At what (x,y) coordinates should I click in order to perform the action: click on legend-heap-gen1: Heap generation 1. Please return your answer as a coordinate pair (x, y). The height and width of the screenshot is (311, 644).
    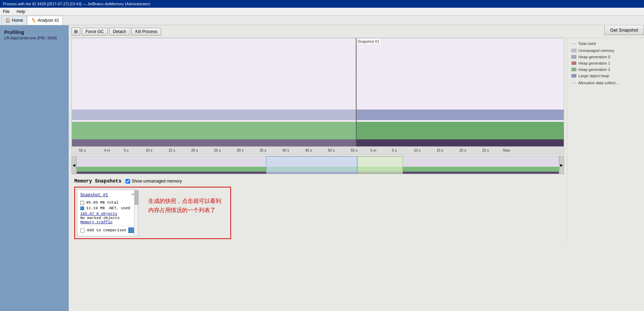
    Looking at the image, I should click on (606, 63).